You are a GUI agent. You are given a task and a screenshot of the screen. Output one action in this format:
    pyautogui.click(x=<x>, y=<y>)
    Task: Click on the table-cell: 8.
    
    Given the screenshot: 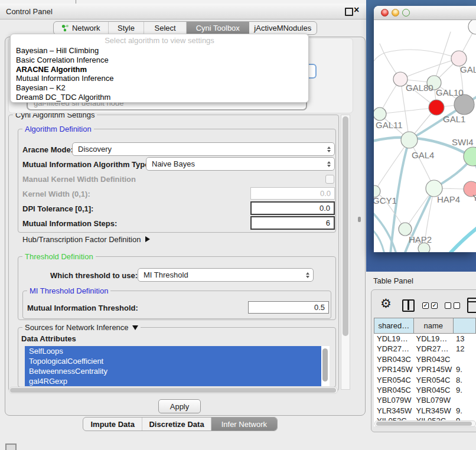 What is the action you would take?
    pyautogui.click(x=464, y=380)
    